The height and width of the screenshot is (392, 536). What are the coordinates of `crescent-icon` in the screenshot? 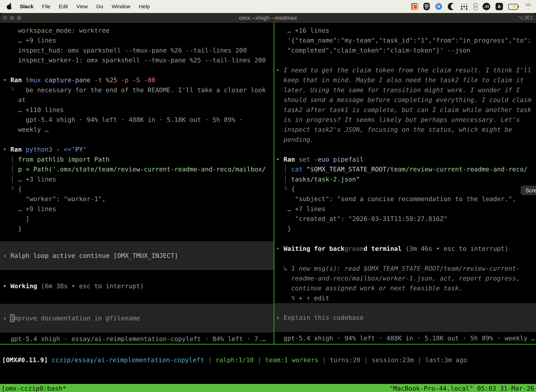 It's located at (451, 7).